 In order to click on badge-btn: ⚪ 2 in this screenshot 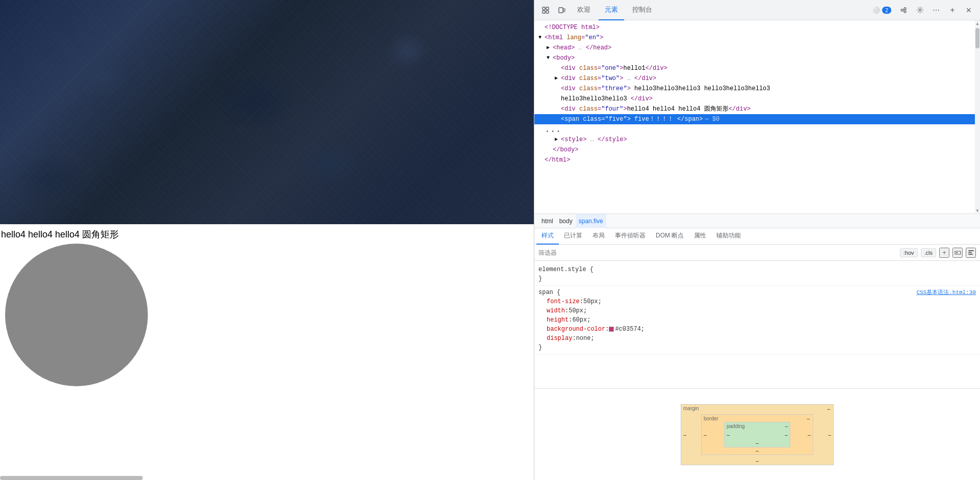, I will do `click(882, 10)`.